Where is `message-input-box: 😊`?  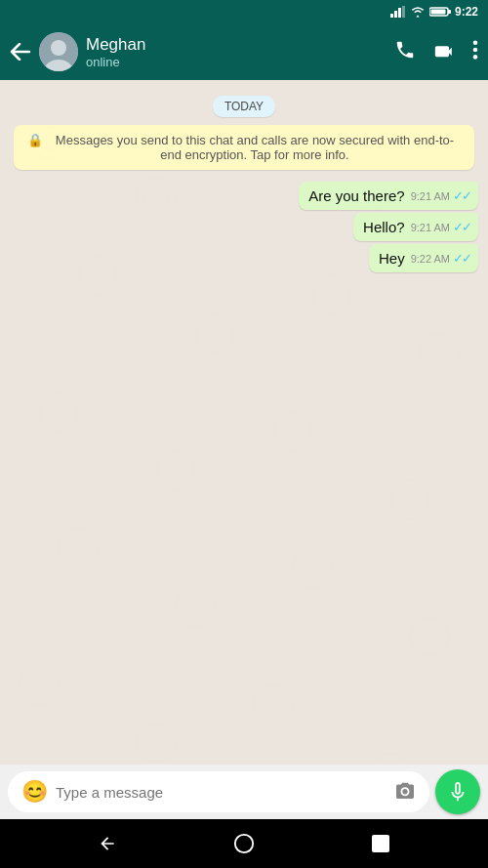 message-input-box: 😊 is located at coordinates (219, 792).